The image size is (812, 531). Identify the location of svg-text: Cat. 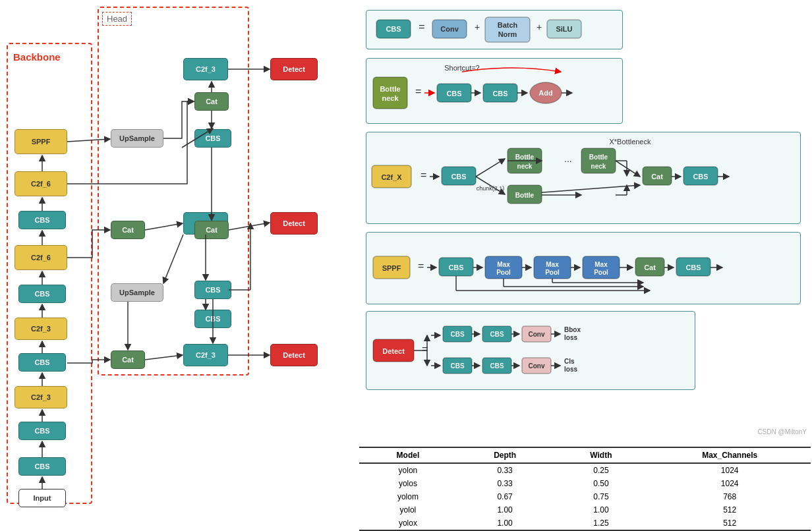
(657, 177).